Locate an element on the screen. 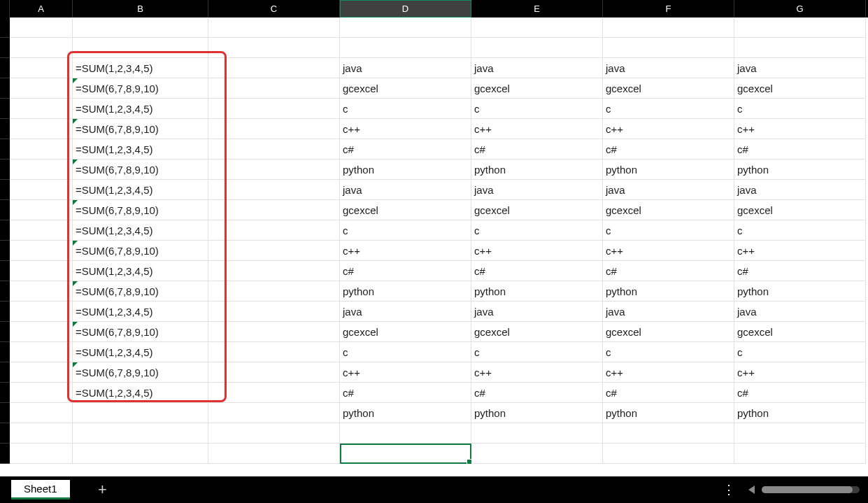 The image size is (868, 503). cell-D3: java is located at coordinates (406, 69).